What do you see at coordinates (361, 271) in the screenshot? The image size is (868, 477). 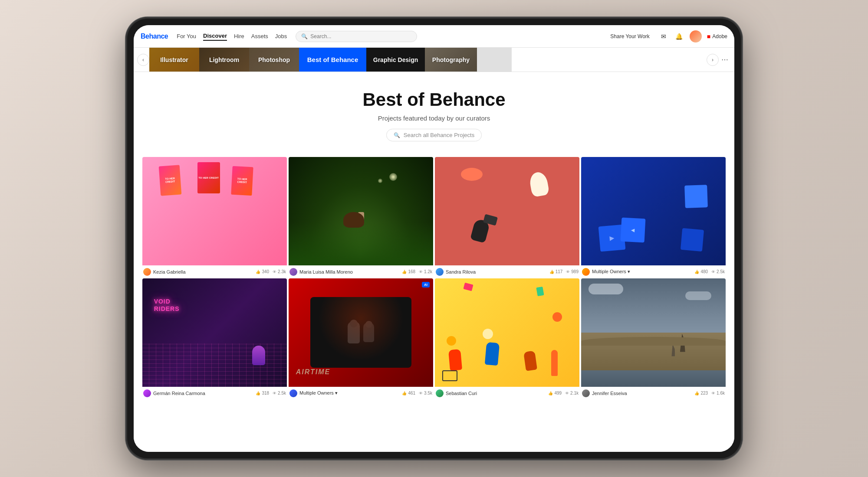 I see `project-info: Maria Luisa Milla Moreno 👍 168 👁 1.2k` at bounding box center [361, 271].